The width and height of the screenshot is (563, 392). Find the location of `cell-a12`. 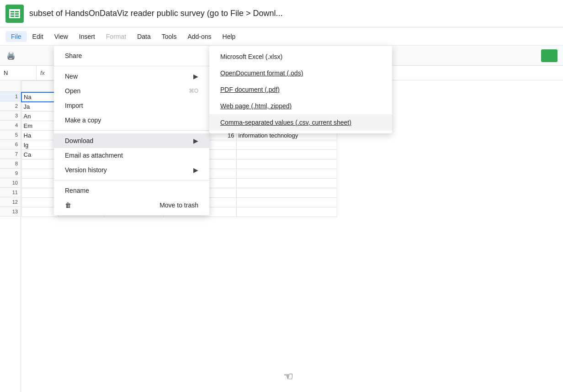

cell-a12 is located at coordinates (40, 203).